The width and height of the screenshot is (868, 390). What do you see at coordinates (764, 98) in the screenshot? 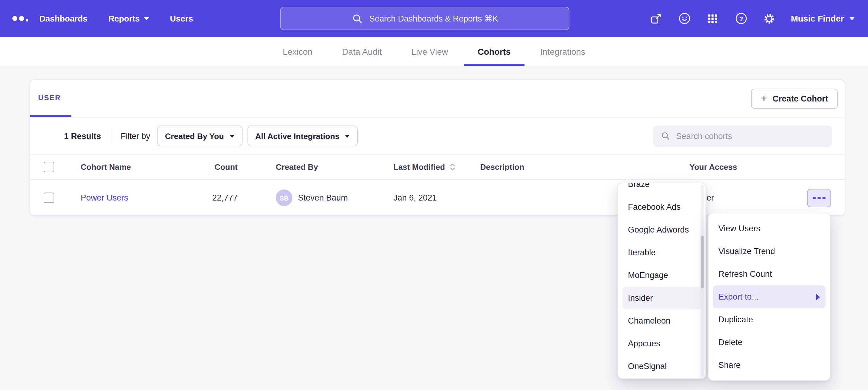
I see `plus-icon: +` at bounding box center [764, 98].